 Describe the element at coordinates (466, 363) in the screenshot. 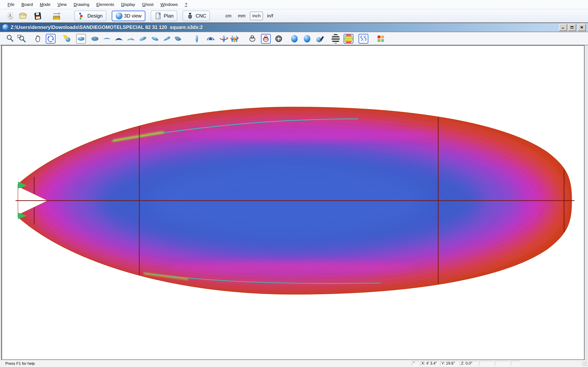

I see `status-cells: " X: 4' 3.4" Y: 19.6" Z: 0.0"` at that location.